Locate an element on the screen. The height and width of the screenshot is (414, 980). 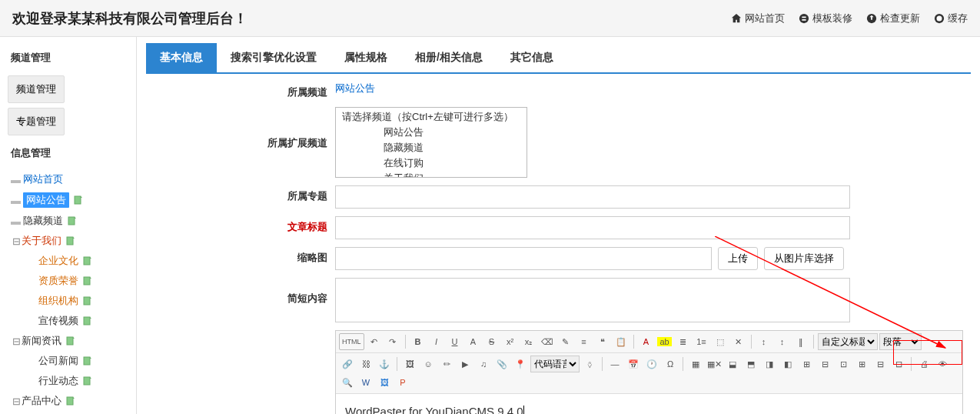
editor-btn-undo: ↶ is located at coordinates (374, 342).